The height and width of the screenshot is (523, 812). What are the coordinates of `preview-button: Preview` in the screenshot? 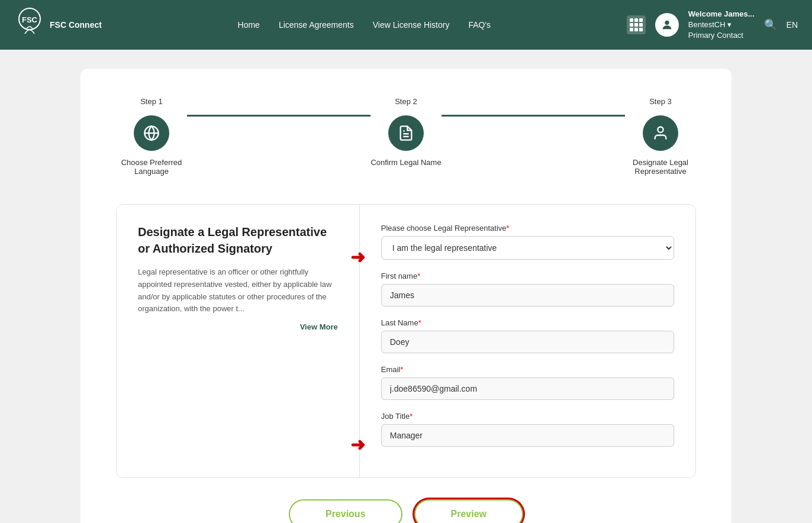 It's located at (469, 511).